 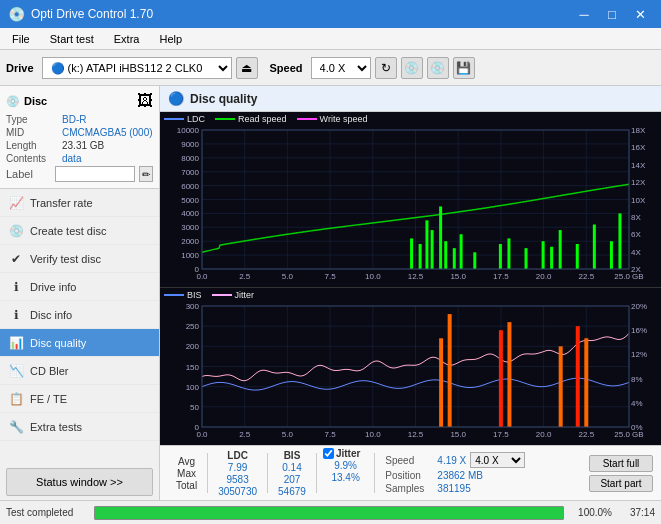 I want to click on legend-write: Write speed, so click(x=332, y=119).